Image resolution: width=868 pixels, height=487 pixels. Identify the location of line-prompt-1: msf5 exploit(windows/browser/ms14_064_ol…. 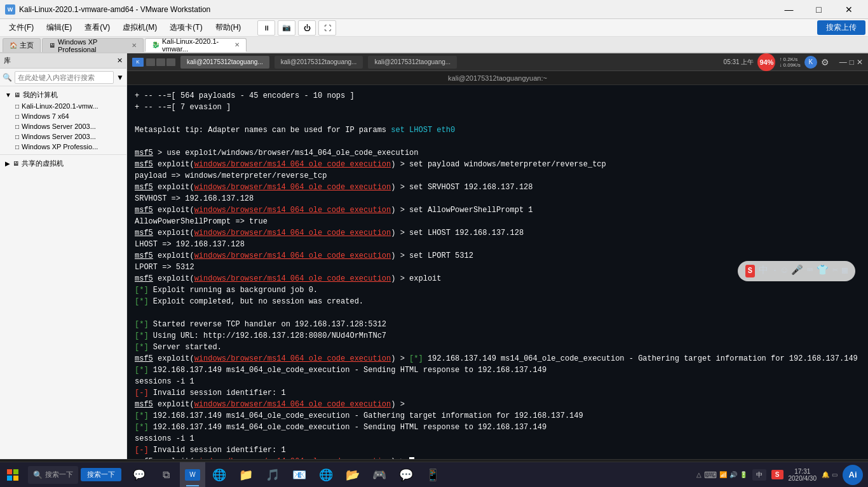
(498, 404).